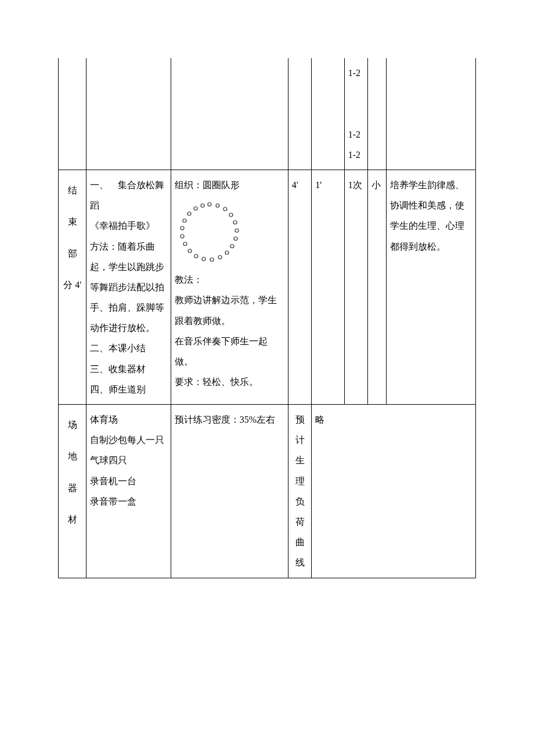 Image resolution: width=534 pixels, height=756 pixels. Describe the element at coordinates (72, 222) in the screenshot. I see `label-char: 束` at that location.